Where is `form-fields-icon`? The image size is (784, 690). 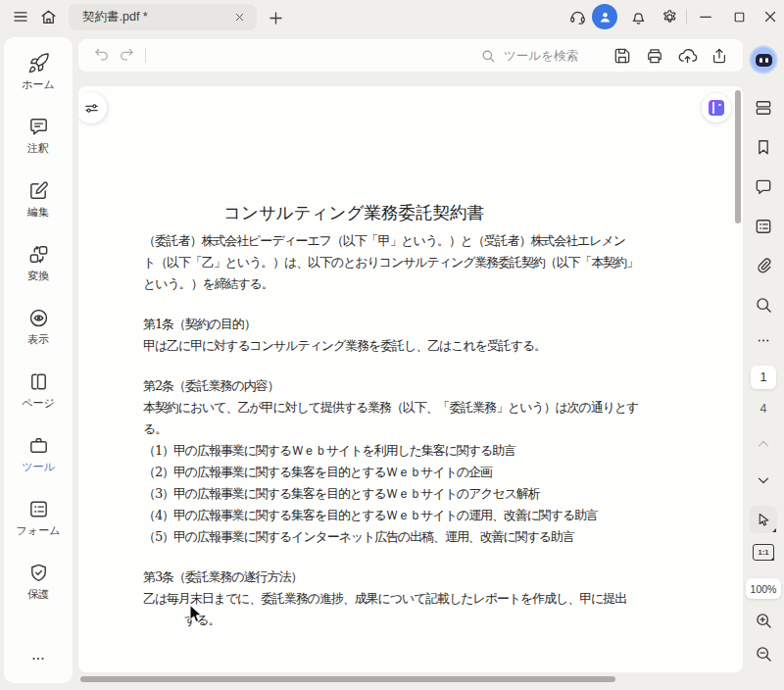 form-fields-icon is located at coordinates (763, 226).